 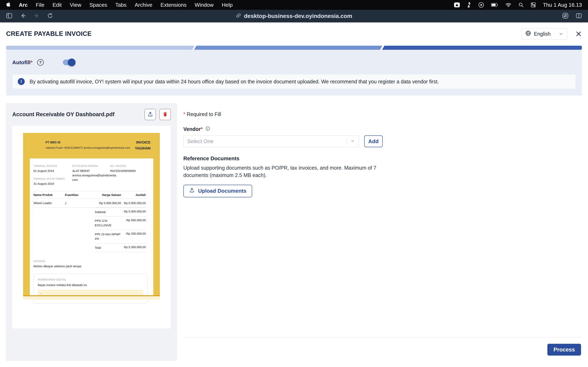 What do you see at coordinates (91, 296) in the screenshot?
I see `invoice-footer-accent` at bounding box center [91, 296].